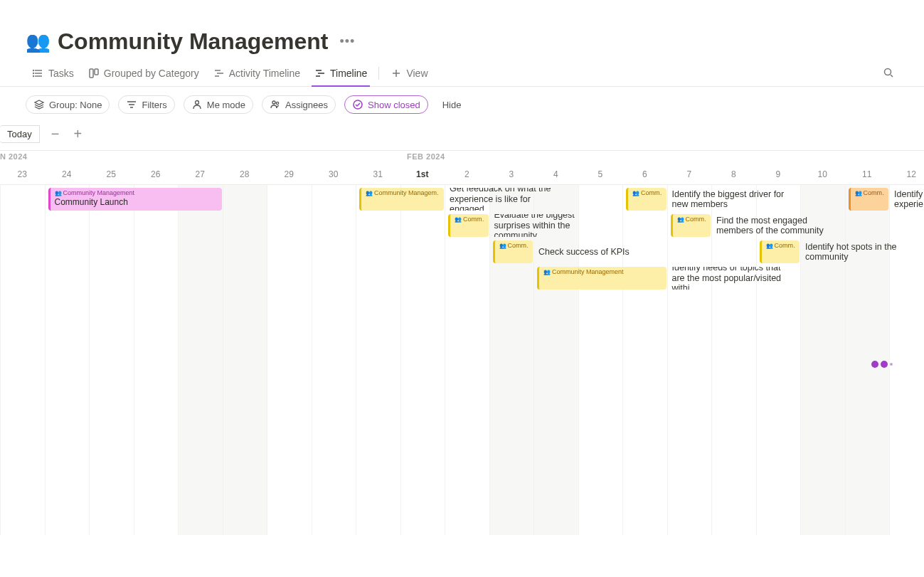  What do you see at coordinates (467, 174) in the screenshot?
I see `day-label: 2` at bounding box center [467, 174].